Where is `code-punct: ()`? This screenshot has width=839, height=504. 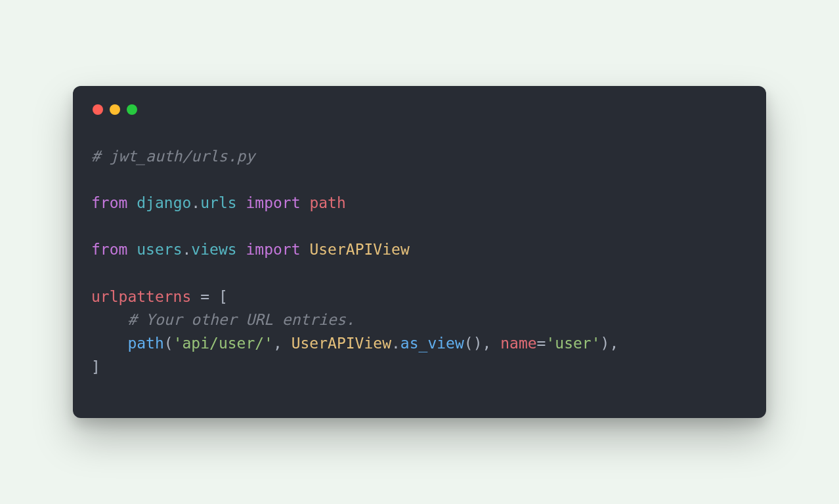
code-punct: () is located at coordinates (473, 343).